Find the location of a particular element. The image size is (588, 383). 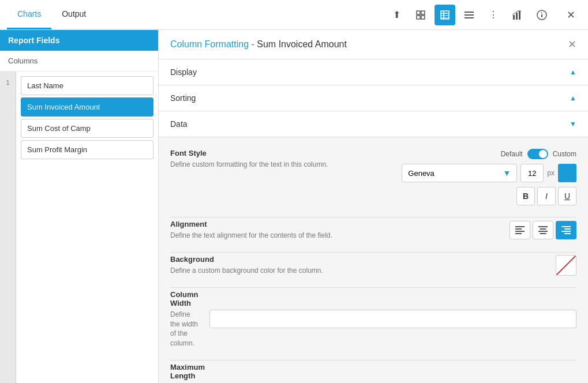

font-style-section: Font Style Define custom formatting for … is located at coordinates (373, 177).